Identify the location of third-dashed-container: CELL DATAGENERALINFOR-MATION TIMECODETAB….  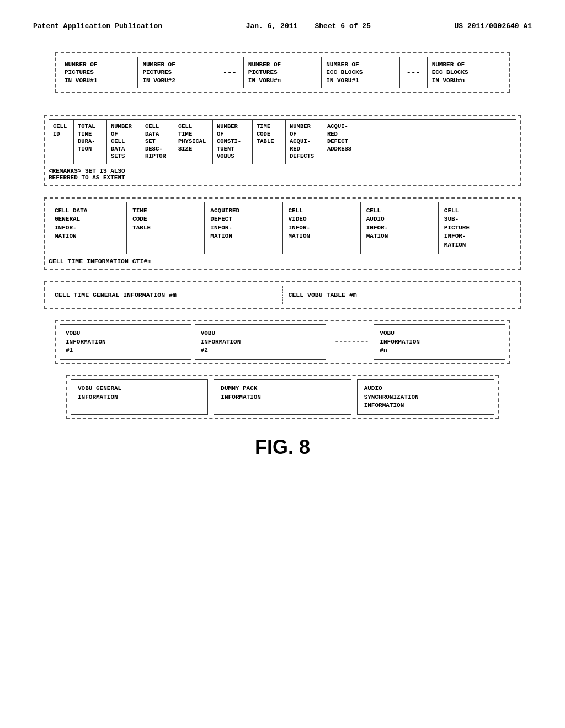
(282, 234).